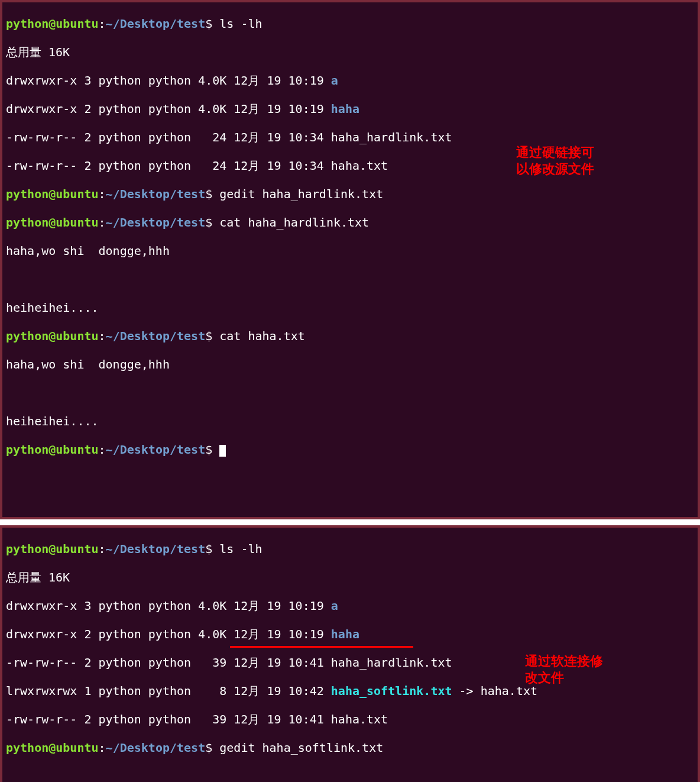  Describe the element at coordinates (294, 222) in the screenshot. I see `command: cat haha_hardlink.txt` at that location.